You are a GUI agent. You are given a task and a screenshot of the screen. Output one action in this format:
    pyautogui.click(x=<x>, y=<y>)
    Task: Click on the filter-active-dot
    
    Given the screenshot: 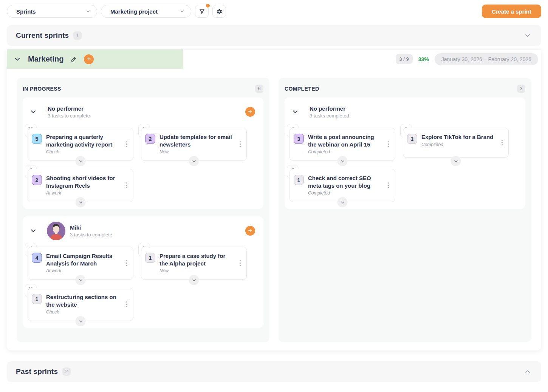 What is the action you would take?
    pyautogui.click(x=208, y=6)
    